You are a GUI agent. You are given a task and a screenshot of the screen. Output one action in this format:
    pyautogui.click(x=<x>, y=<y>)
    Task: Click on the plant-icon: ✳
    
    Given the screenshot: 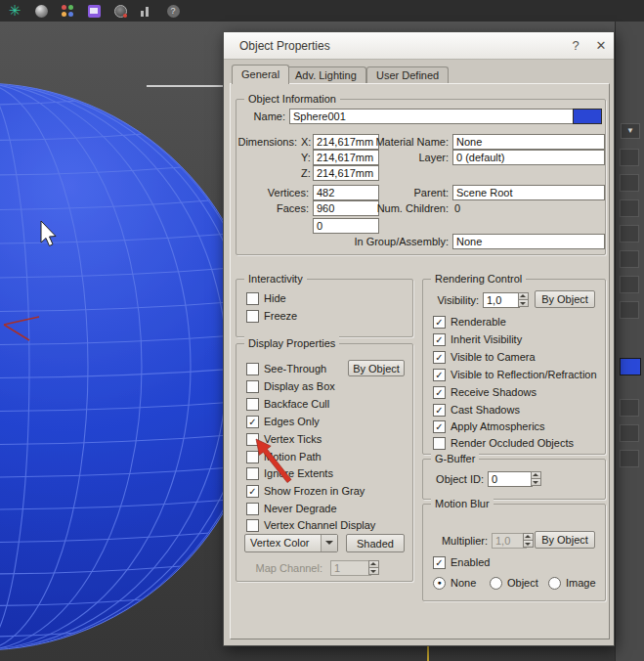 What is the action you would take?
    pyautogui.click(x=15, y=11)
    